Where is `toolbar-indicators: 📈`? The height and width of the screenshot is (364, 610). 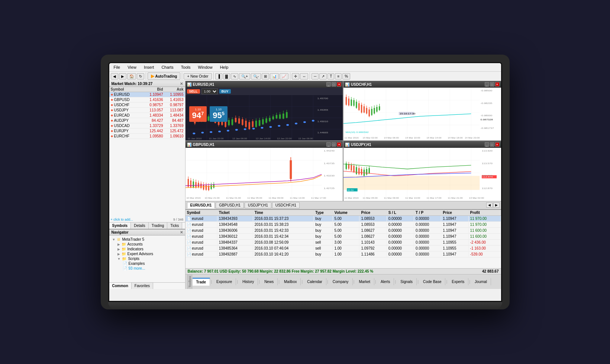
toolbar-indicators: 📈 is located at coordinates (284, 77).